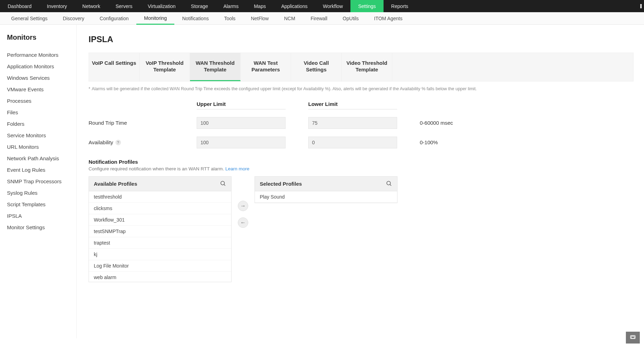 The height and width of the screenshot is (347, 644). What do you see at coordinates (326, 197) in the screenshot?
I see `selected-profiles-list: Play Sound` at bounding box center [326, 197].